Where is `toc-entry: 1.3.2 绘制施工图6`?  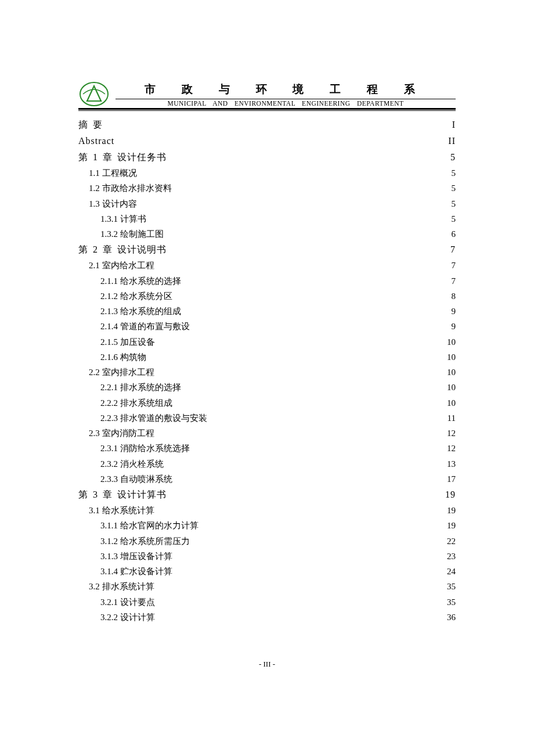 toc-entry: 1.3.2 绘制施工图6 is located at coordinates (267, 234).